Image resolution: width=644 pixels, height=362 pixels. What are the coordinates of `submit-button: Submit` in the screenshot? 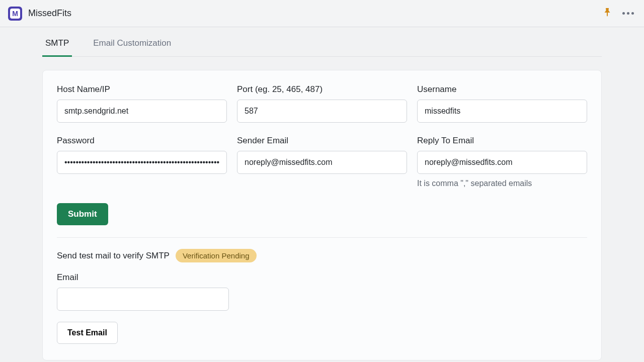 It's located at (83, 214).